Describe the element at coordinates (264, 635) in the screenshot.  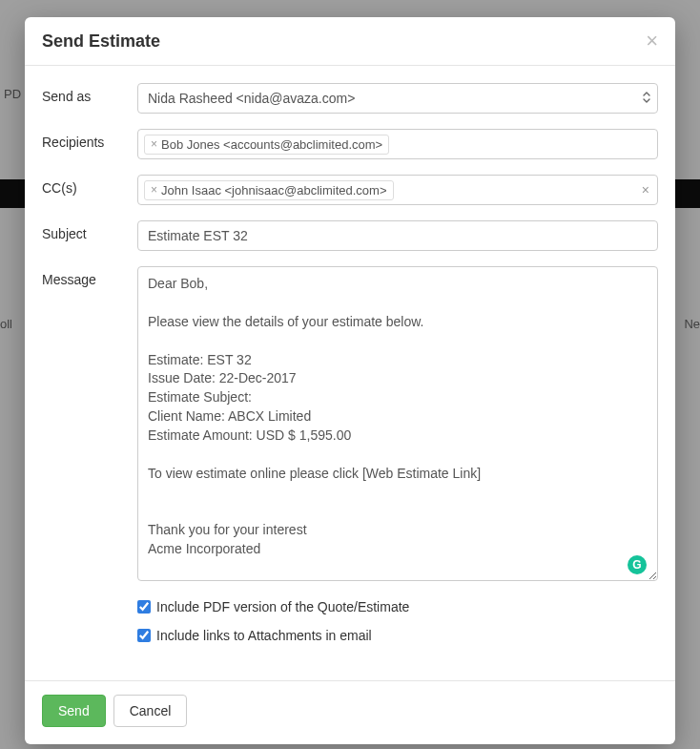
I see `include-attachments-label: Include links to Attachments in email` at that location.